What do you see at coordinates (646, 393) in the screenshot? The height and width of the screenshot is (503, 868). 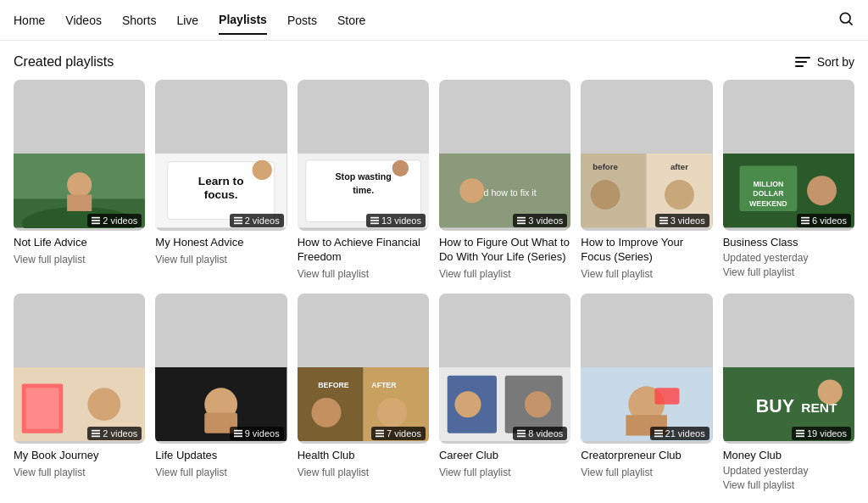 I see `playlist-card: 21 videos Creatorpreneur Club View full …` at bounding box center [646, 393].